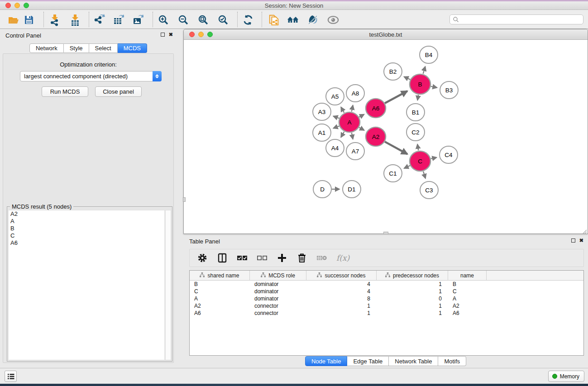  I want to click on graph-edge-C-C1, so click(407, 167).